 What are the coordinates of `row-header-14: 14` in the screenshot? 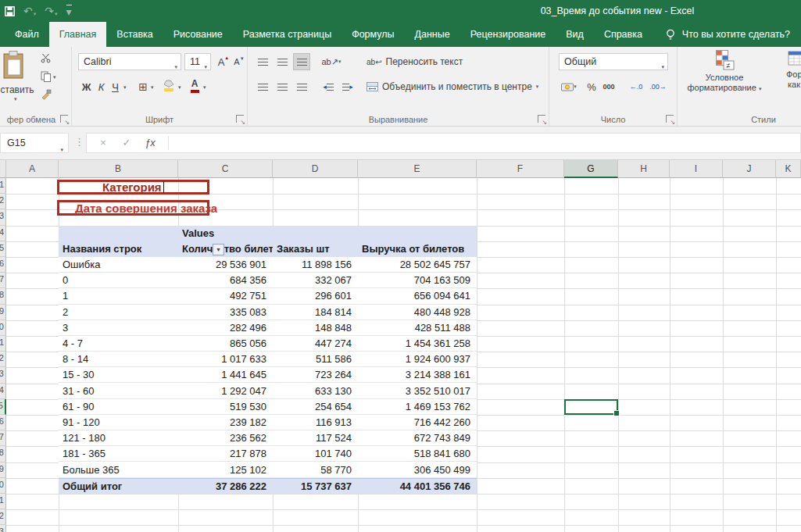 It's located at (3, 391).